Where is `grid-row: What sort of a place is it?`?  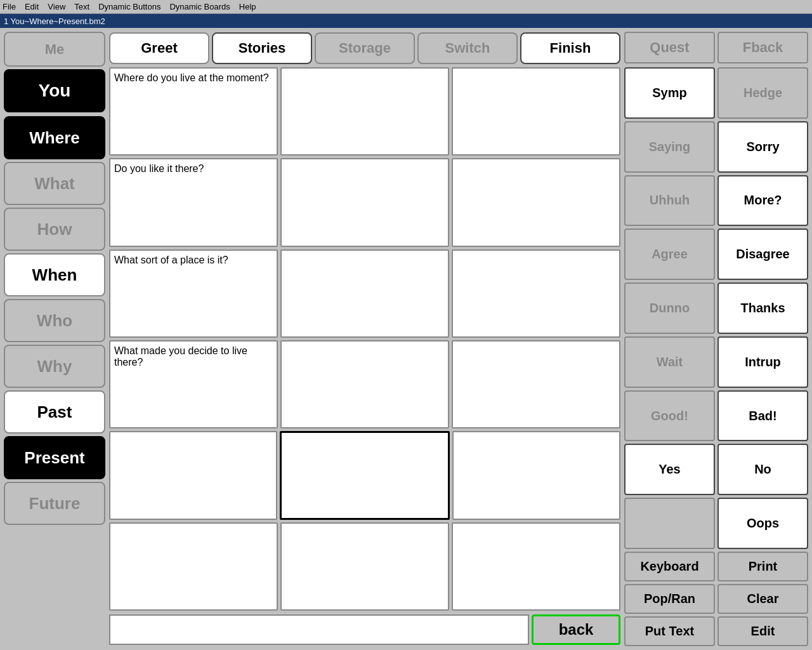 grid-row: What sort of a place is it? is located at coordinates (365, 293).